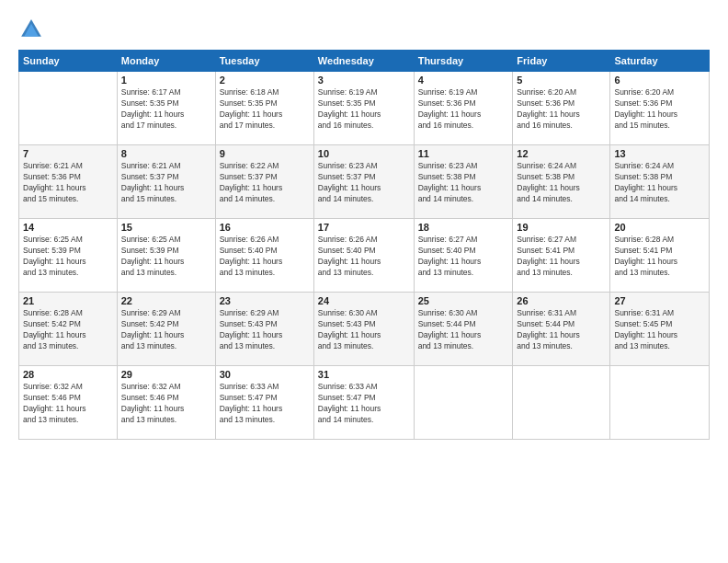 The image size is (728, 563). What do you see at coordinates (165, 61) in the screenshot?
I see `day-of-week-header: Monday` at bounding box center [165, 61].